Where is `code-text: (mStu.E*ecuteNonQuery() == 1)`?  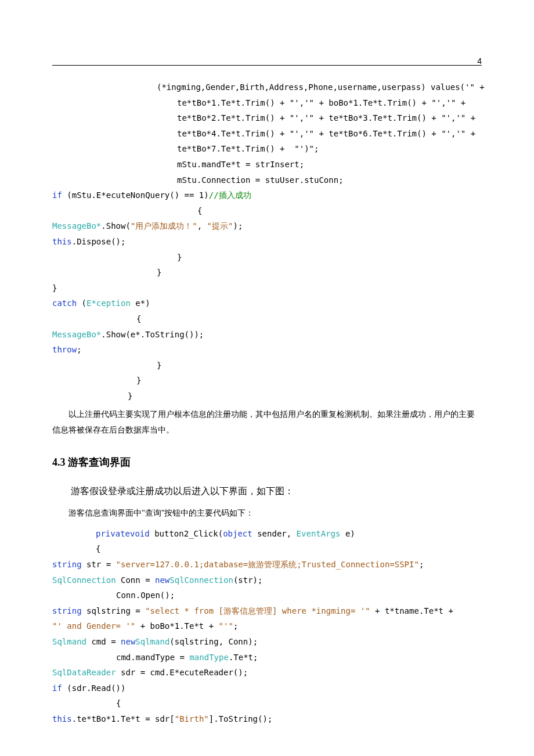
code-text: (mStu.E*ecuteNonQuery() == 1) is located at coordinates (136, 195).